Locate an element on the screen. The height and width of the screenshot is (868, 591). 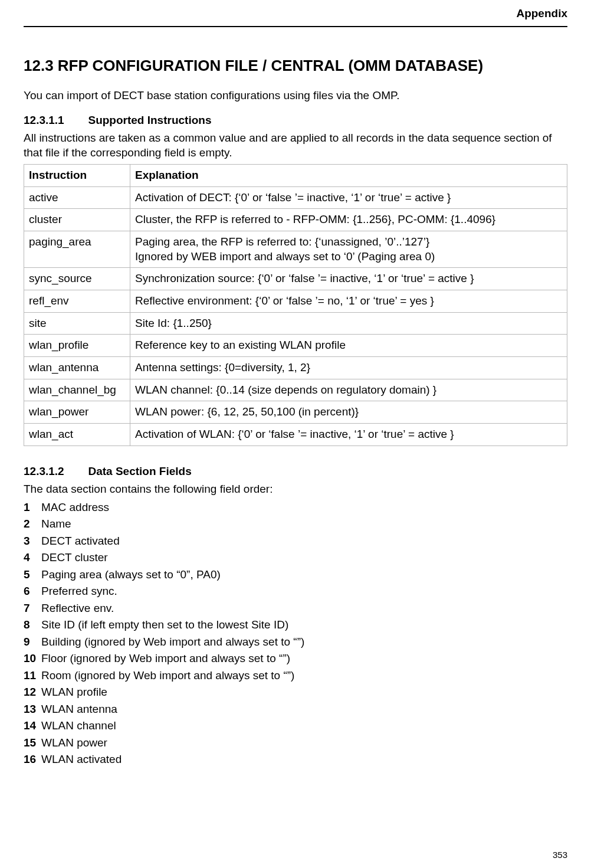
subsection-2-title: Data Section Fields is located at coordinates (139, 471).